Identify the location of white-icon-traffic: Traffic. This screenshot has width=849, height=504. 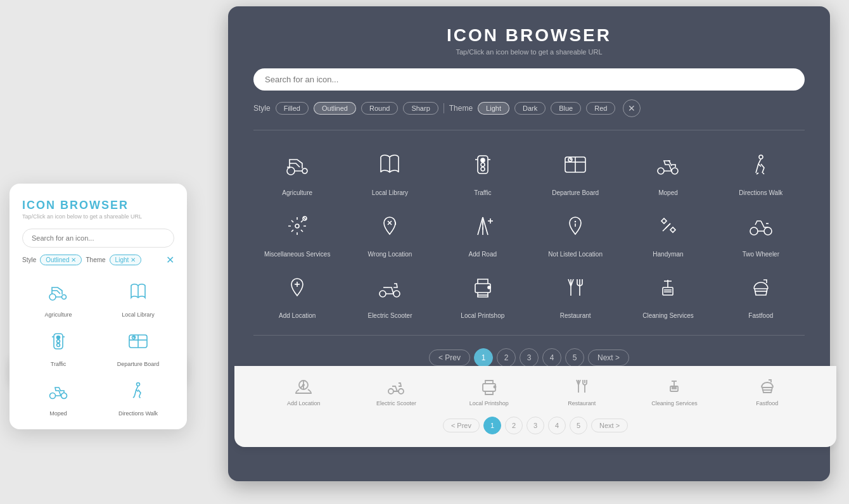
(58, 346).